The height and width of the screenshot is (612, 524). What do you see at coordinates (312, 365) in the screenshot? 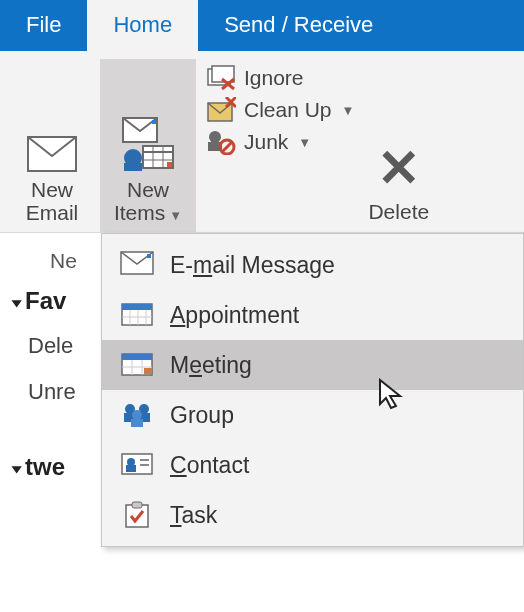
I see `menu-meeting: Meeting` at bounding box center [312, 365].